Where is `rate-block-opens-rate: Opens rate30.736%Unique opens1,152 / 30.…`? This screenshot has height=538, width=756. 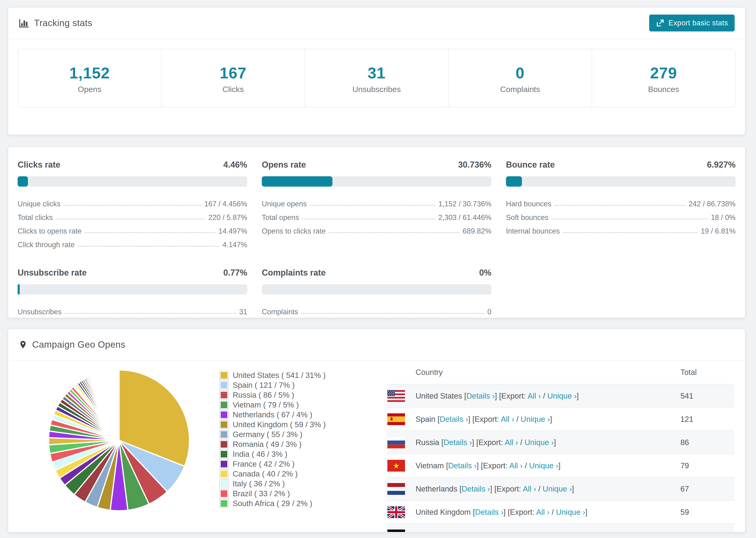 rate-block-opens-rate: Opens rate30.736%Unique opens1,152 / 30.… is located at coordinates (376, 203).